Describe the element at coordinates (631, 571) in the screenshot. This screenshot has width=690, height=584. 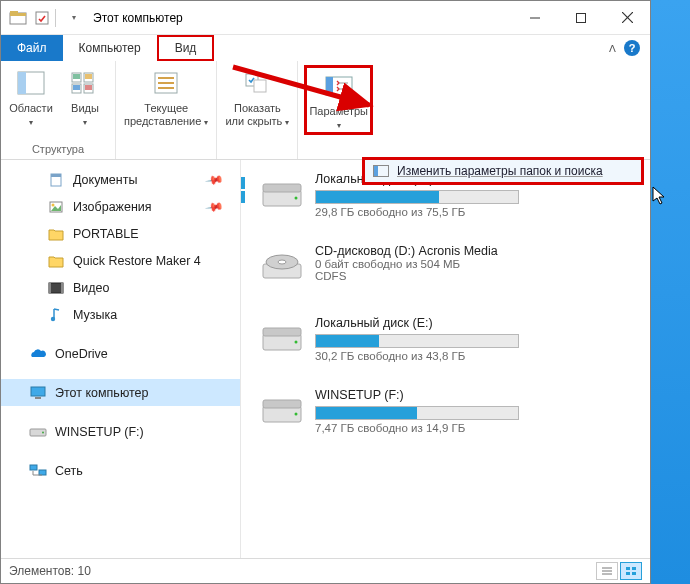
I see `icons-view-button` at that location.